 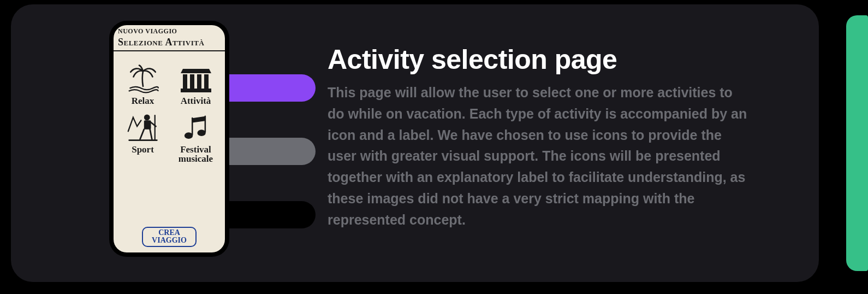 What do you see at coordinates (143, 150) in the screenshot?
I see `activity-label: Sport` at bounding box center [143, 150].